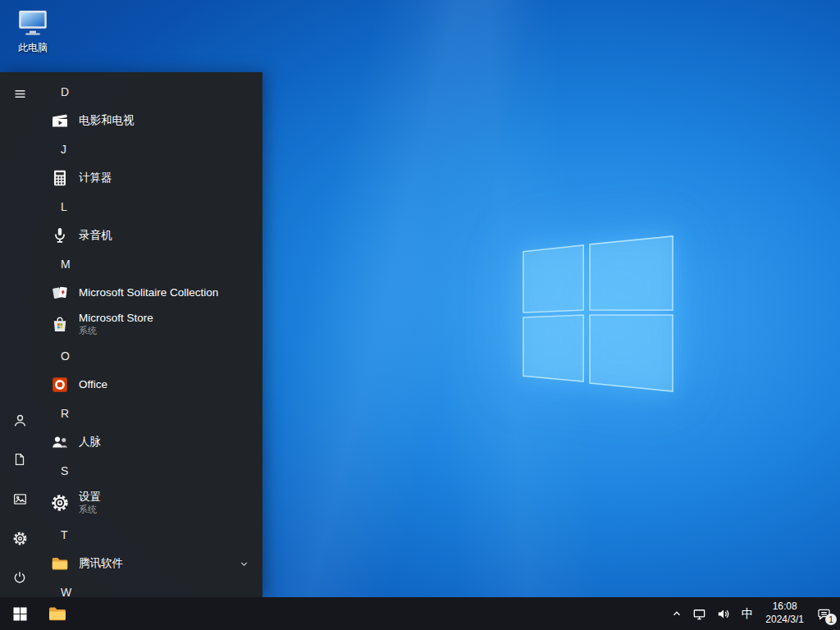 Image resolution: width=840 pixels, height=630 pixels. I want to click on app-item: Office, so click(151, 385).